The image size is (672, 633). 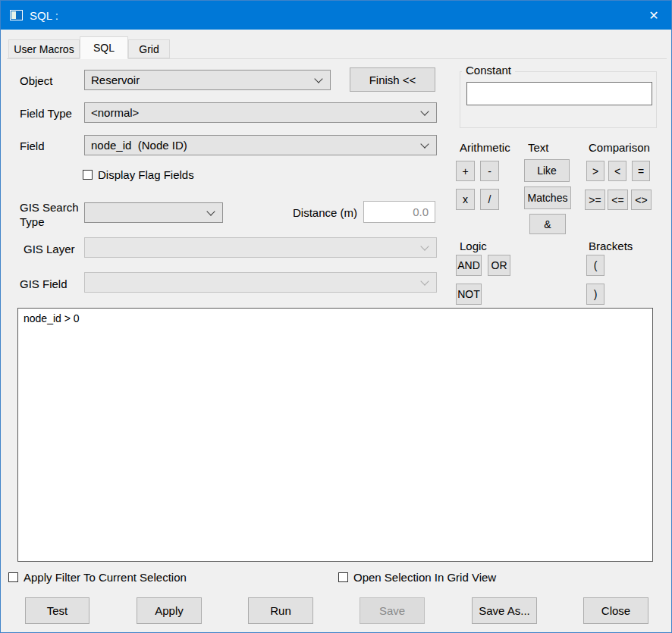 I want to click on constant-input, so click(x=560, y=94).